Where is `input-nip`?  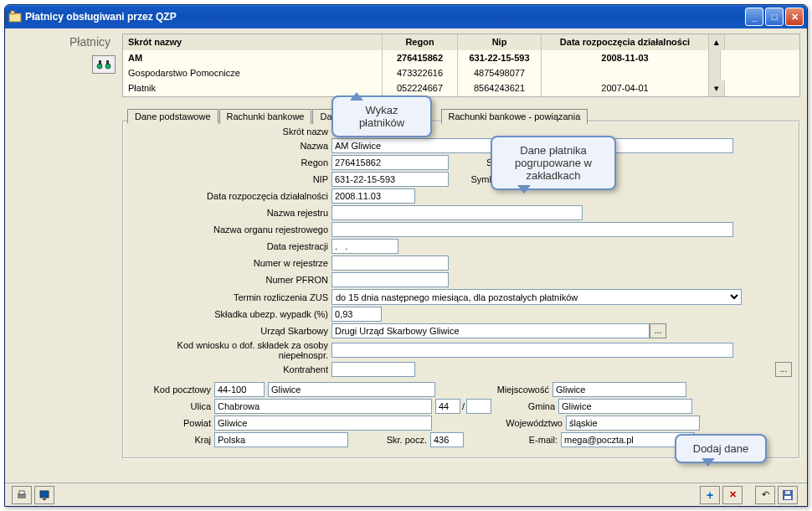 input-nip is located at coordinates (390, 179).